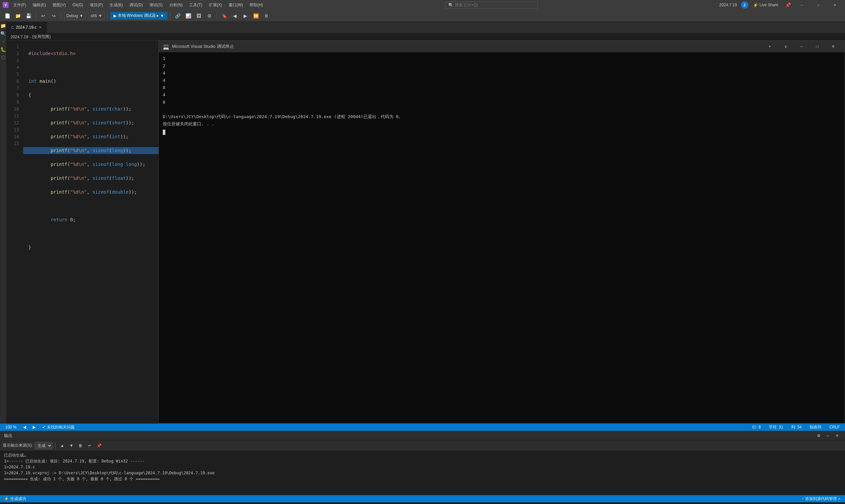  Describe the element at coordinates (11, 427) in the screenshot. I see `status-zoom: 100 %` at that location.